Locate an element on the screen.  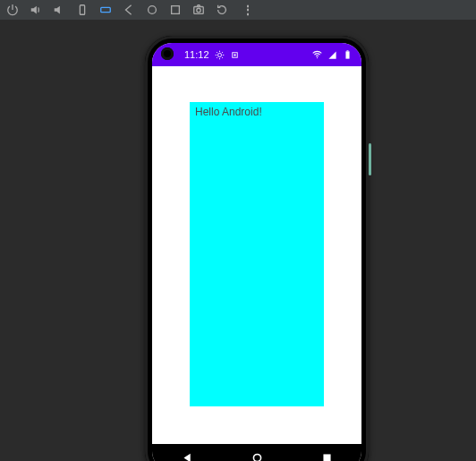
screenshot-icon is located at coordinates (199, 10).